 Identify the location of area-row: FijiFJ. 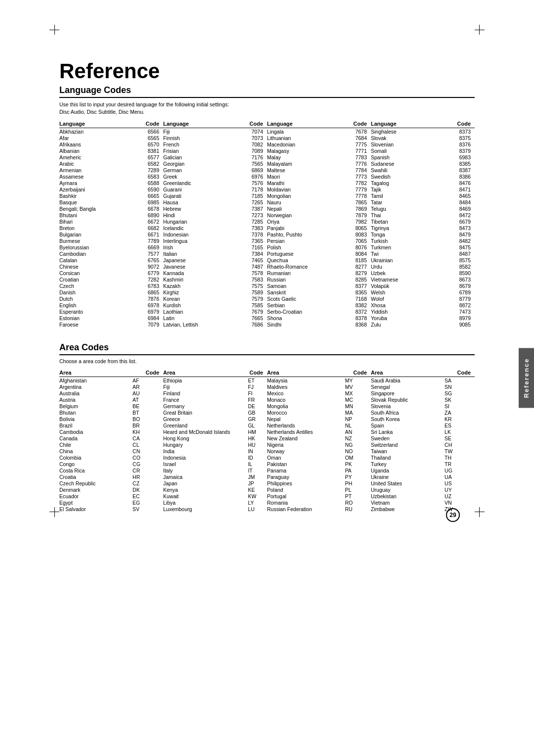
(215, 387).